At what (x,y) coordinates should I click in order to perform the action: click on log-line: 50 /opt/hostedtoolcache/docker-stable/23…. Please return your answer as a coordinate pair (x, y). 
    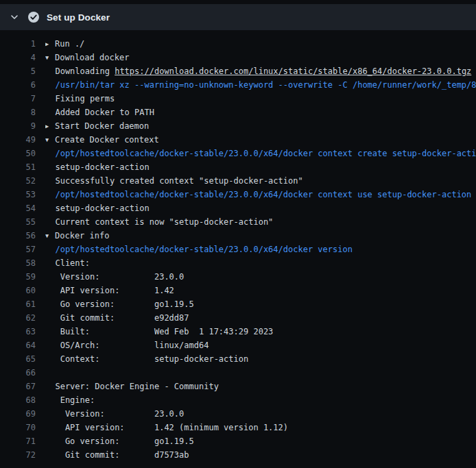
    Looking at the image, I should click on (238, 153).